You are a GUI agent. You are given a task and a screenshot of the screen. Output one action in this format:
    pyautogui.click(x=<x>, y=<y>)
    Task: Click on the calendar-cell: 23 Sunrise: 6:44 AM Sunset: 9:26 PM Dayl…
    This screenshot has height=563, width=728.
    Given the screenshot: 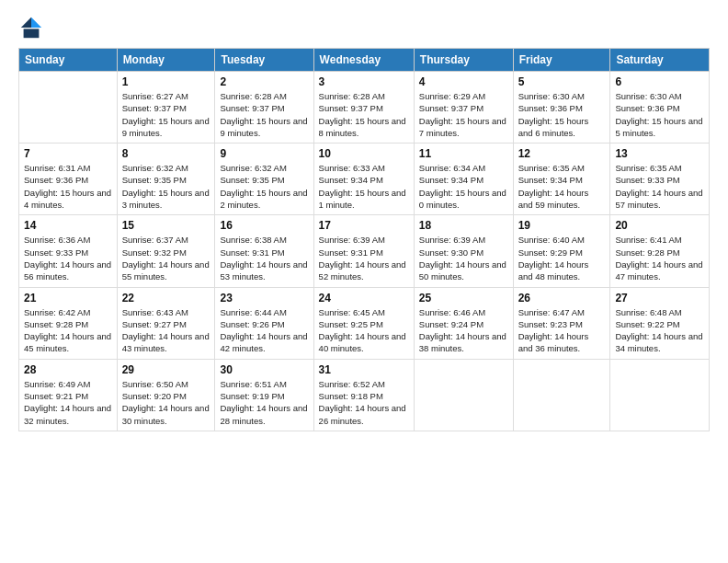 What is the action you would take?
    pyautogui.click(x=265, y=323)
    